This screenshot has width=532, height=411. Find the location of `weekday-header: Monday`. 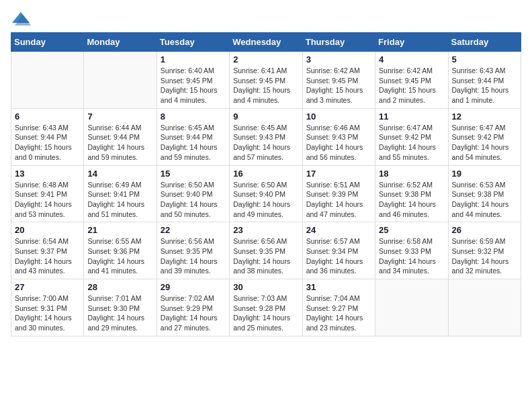

weekday-header: Monday is located at coordinates (120, 42).